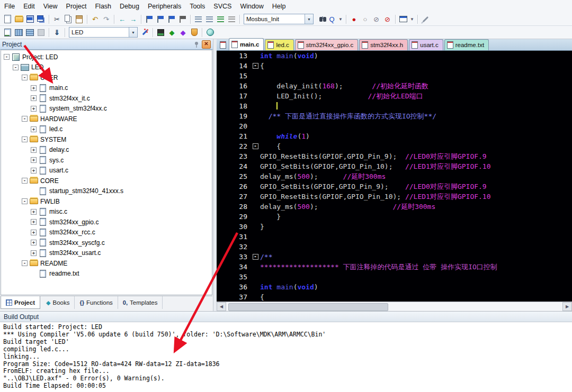  I want to click on next-bookmark-icon, so click(172, 19).